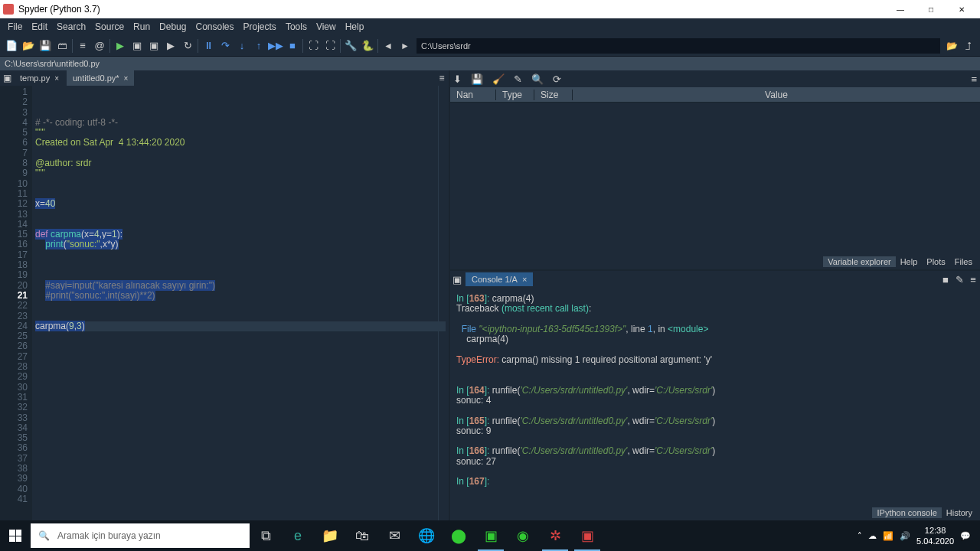 Image resolution: width=980 pixels, height=551 pixels. Describe the element at coordinates (313, 46) in the screenshot. I see `maximize-pane-icon: ⛶` at that location.